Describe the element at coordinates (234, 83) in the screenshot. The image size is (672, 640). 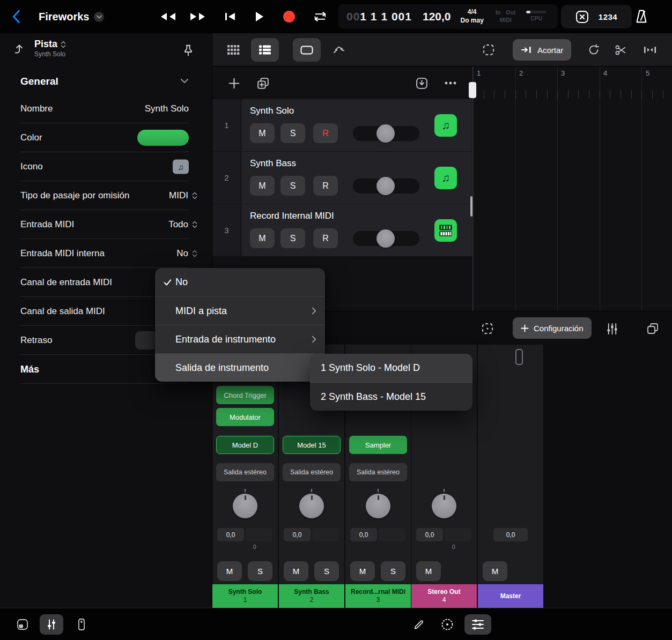
I see `add-track-button` at that location.